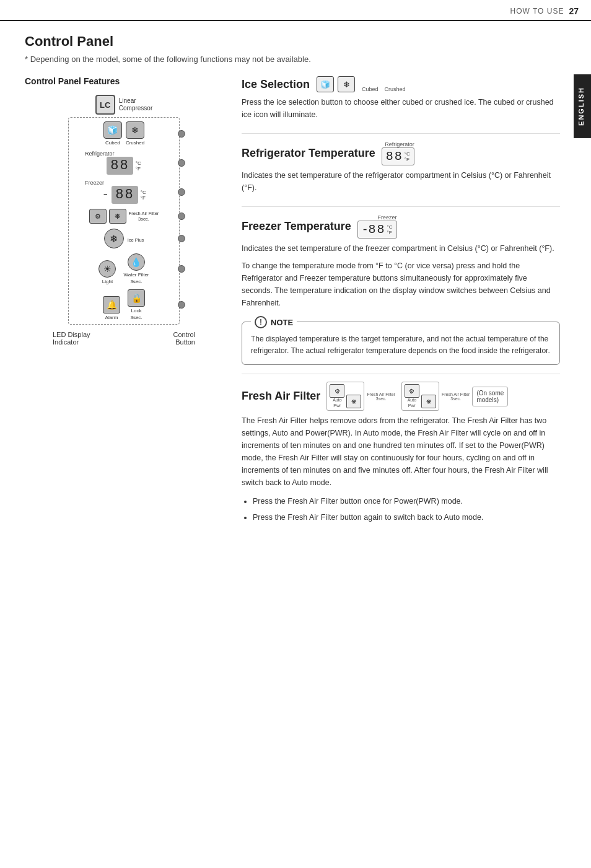 The width and height of the screenshot is (591, 868). I want to click on alarm-lock-row: 🔔 Alarm 🔒 Lock 3sec., so click(124, 305).